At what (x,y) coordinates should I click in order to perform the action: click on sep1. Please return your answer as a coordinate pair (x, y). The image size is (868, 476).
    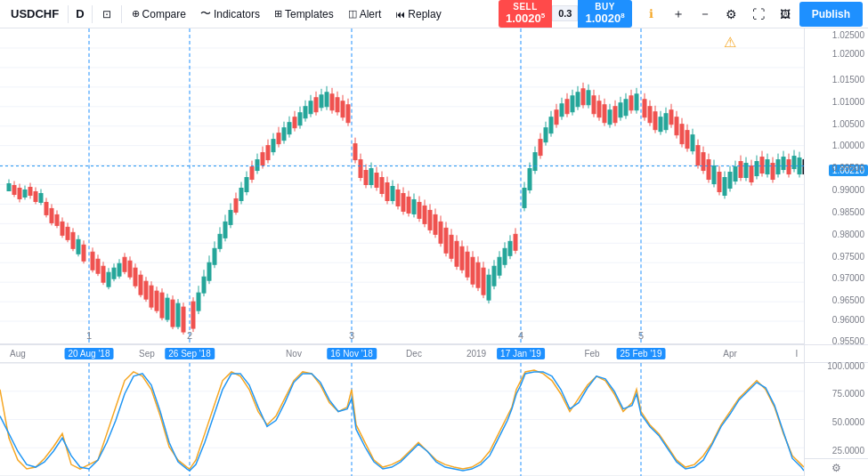
    Looking at the image, I should click on (68, 14).